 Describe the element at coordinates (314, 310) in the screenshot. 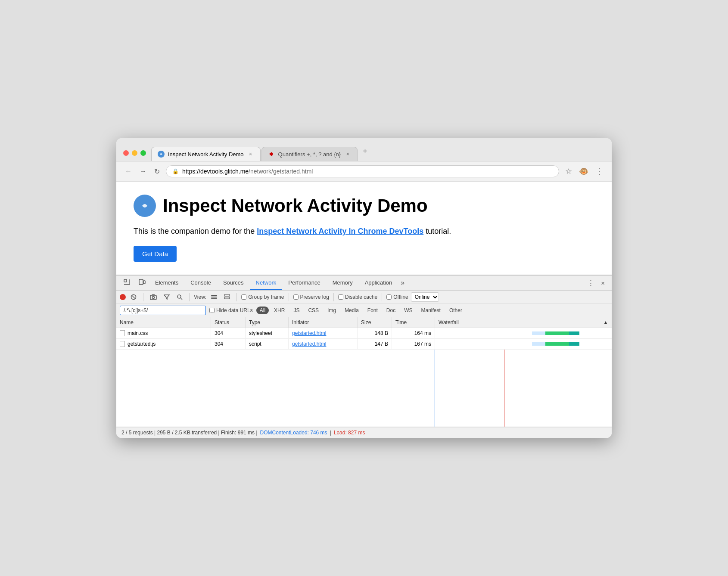

I see `filter-type-css: CSS` at that location.